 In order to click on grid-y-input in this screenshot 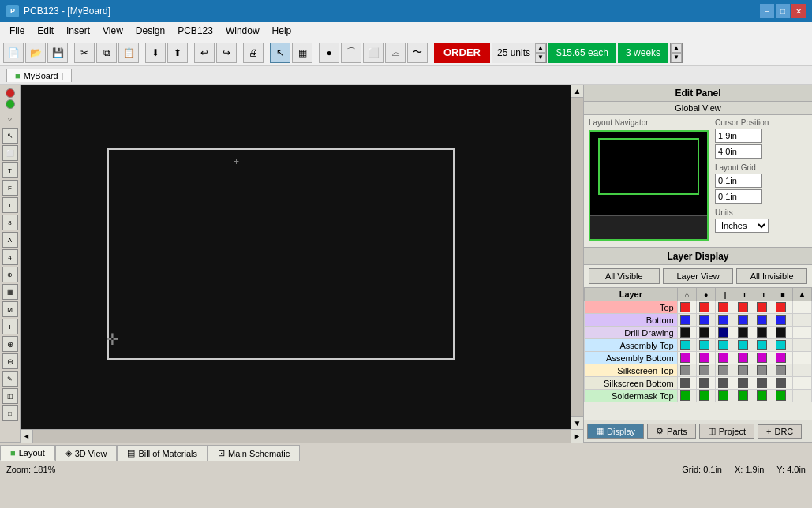, I will do `click(739, 196)`.